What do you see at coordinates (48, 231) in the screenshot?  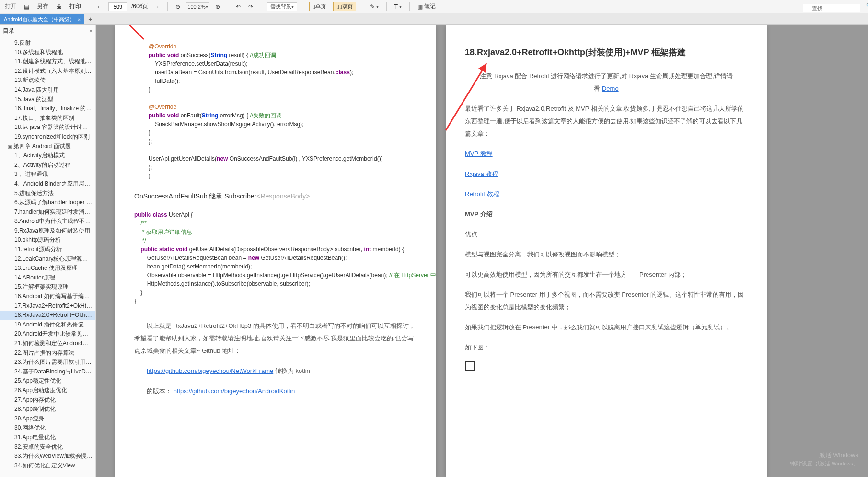 I see `toc-item: 9.RxJava原理及如何封装使用` at bounding box center [48, 231].